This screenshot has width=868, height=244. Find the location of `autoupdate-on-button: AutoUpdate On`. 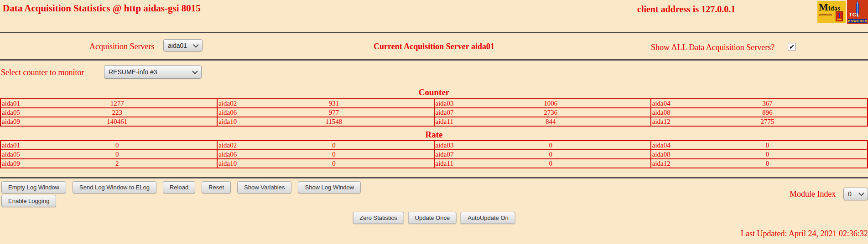

autoupdate-on-button: AutoUpdate On is located at coordinates (488, 218).